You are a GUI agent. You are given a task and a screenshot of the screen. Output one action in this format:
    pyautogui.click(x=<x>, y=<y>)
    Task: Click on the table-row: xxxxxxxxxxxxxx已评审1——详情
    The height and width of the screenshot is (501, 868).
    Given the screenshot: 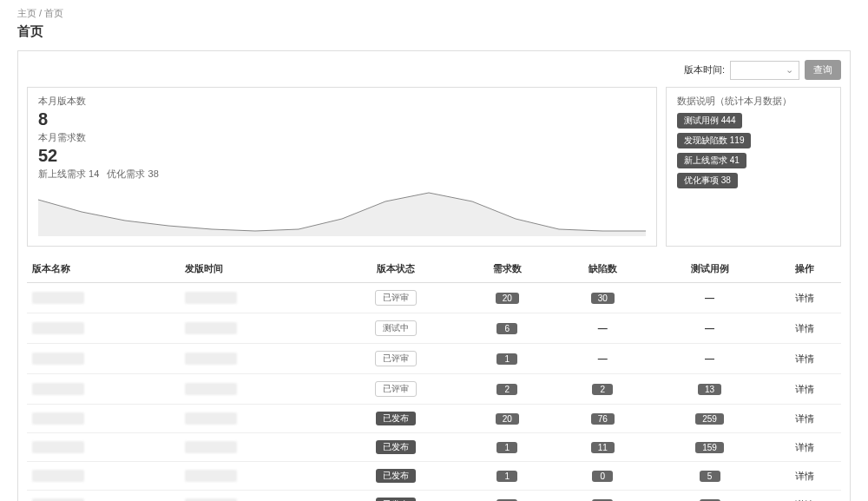 What is the action you would take?
    pyautogui.click(x=434, y=359)
    